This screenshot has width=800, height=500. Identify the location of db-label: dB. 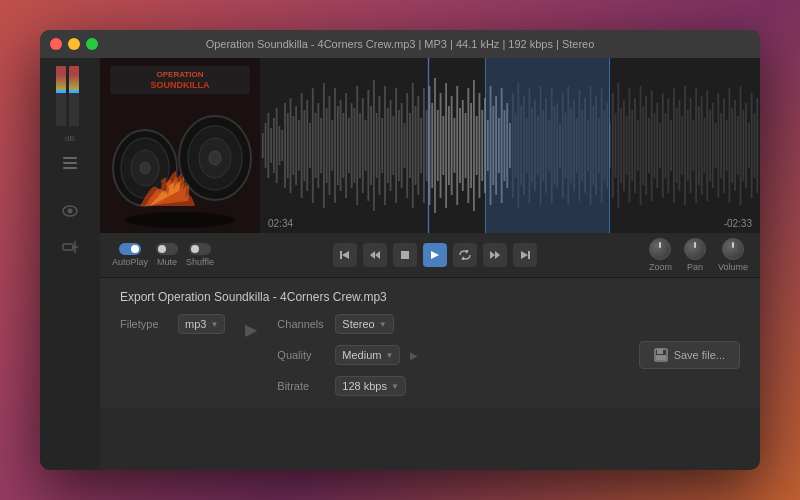
(70, 138).